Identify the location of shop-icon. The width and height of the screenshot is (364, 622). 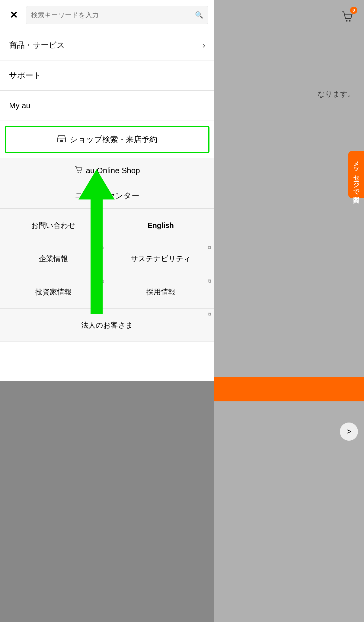
(62, 140).